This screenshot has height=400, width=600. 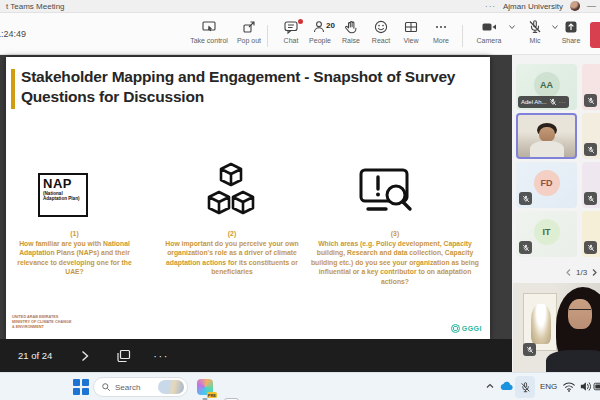 What do you see at coordinates (568, 272) in the screenshot?
I see `pagination-prev-icon` at bounding box center [568, 272].